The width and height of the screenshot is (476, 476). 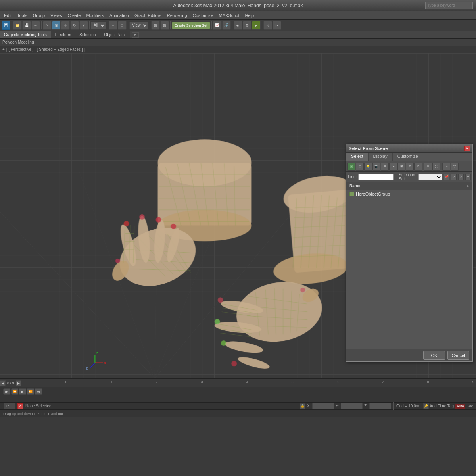 I want to click on sfs-sel-btn-1: 📌, so click(x=447, y=177).